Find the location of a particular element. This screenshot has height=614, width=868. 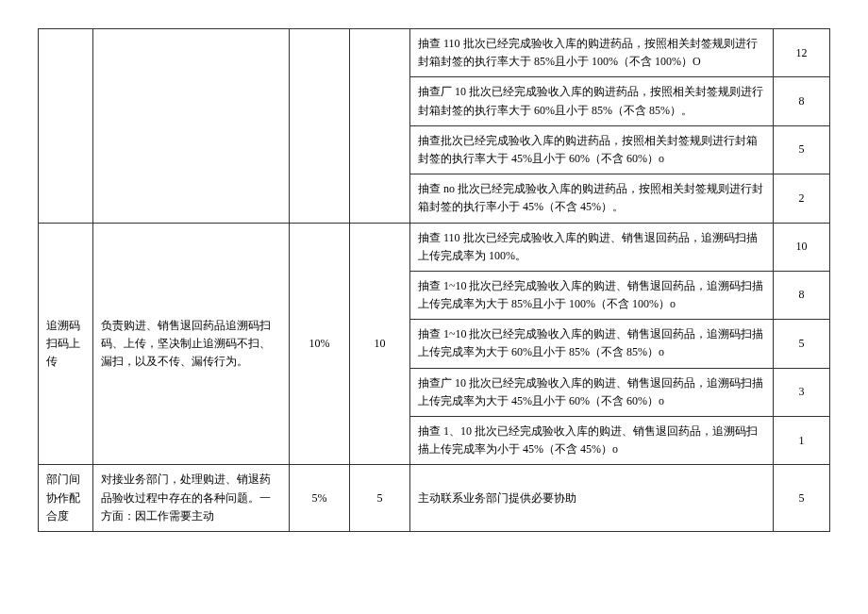

cell-criteria: 主动联系业务部门提供必要协助 is located at coordinates (593, 498).